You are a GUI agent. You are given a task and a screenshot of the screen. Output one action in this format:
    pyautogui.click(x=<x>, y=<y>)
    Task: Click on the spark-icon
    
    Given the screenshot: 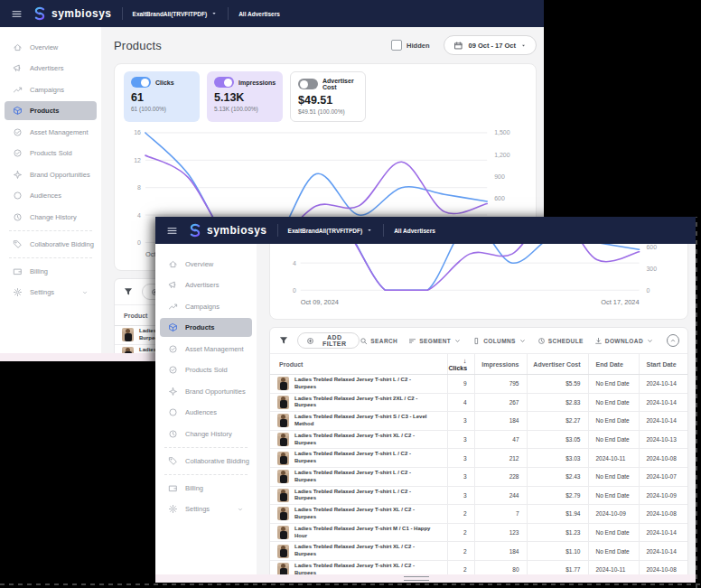 What is the action you would take?
    pyautogui.click(x=173, y=392)
    